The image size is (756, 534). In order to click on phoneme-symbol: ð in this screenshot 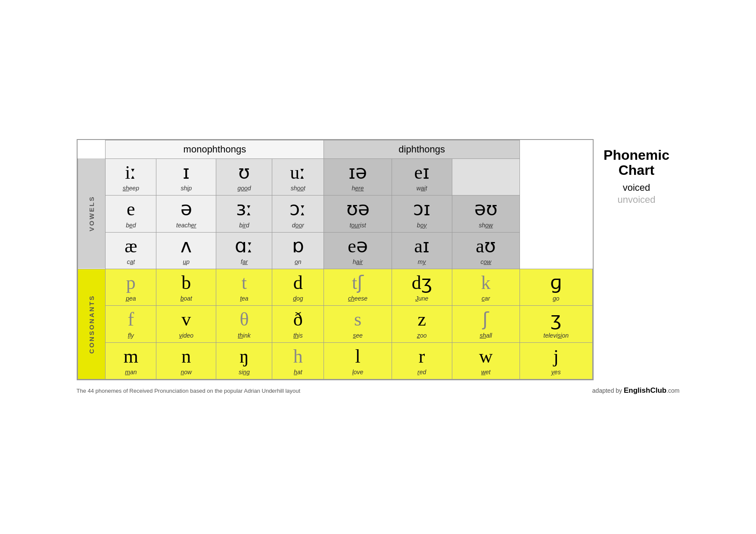, I will do `click(298, 320)`.